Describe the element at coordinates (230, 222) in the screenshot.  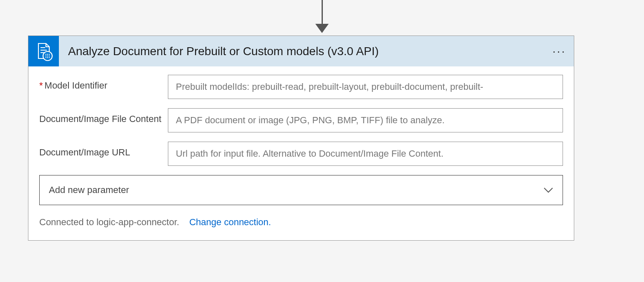
I see `change-connection-link: Change connection.` at that location.